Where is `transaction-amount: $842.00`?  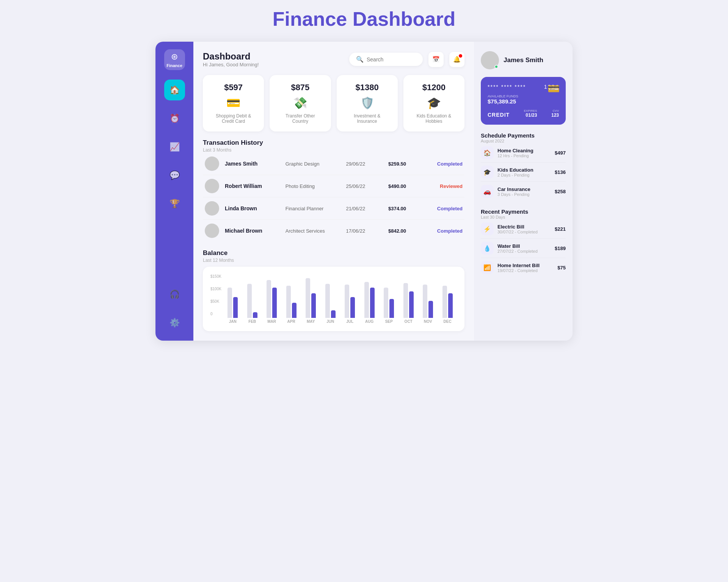 transaction-amount: $842.00 is located at coordinates (406, 231).